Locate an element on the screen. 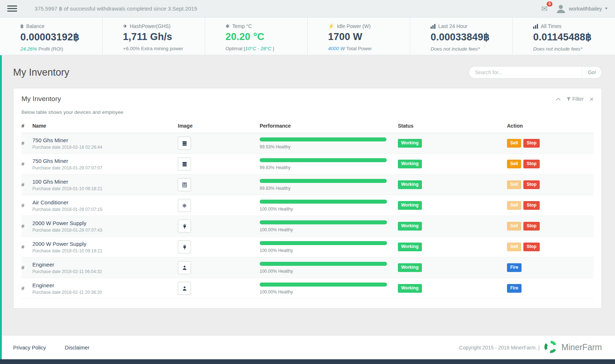 Image resolution: width=615 pixels, height=364 pixels. stat-last-24-hour: Last 24 Hour0.00033849฿Does not include … is located at coordinates (462, 36).